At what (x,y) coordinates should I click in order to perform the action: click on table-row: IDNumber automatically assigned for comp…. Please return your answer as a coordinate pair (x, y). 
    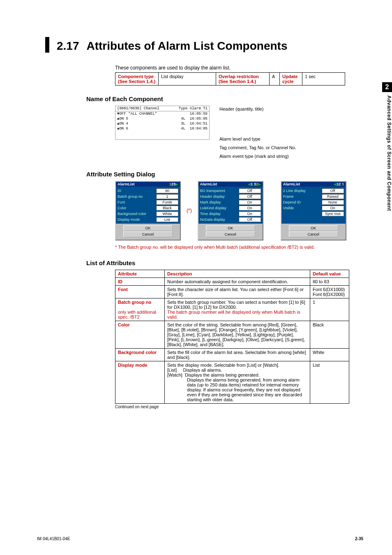
    Looking at the image, I should click on (233, 281).